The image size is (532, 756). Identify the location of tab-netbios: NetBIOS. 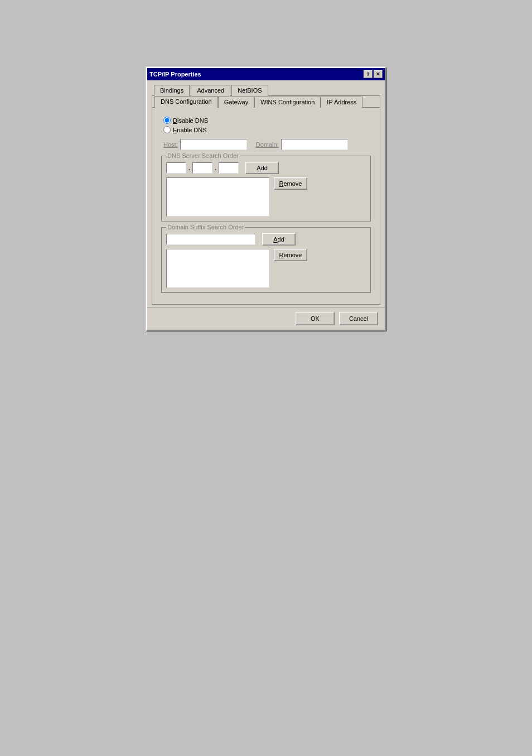
(250, 90).